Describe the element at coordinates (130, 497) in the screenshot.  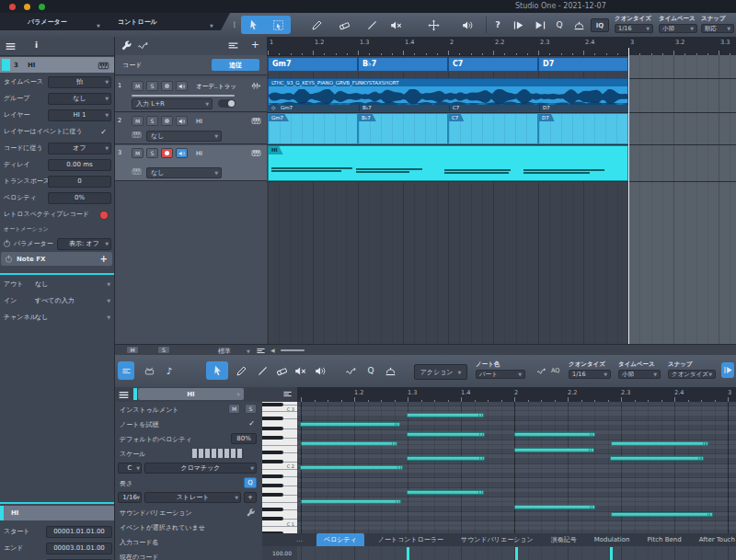
I see `value-select: 1/16▼` at that location.